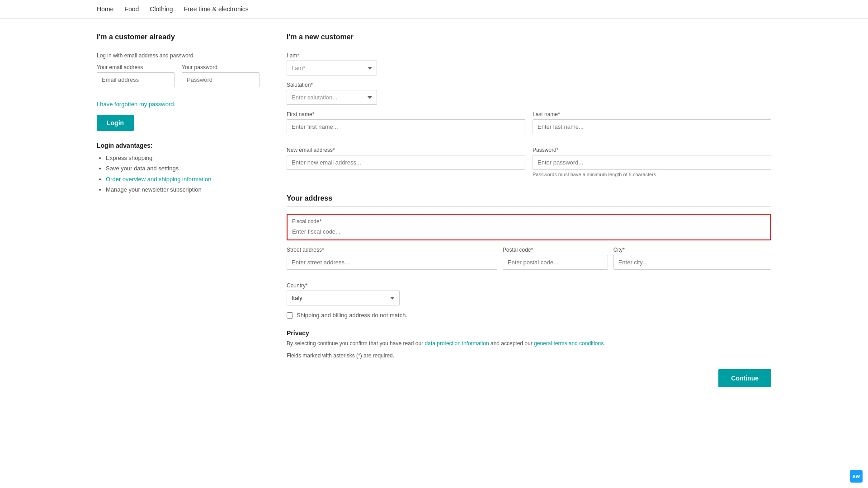  Describe the element at coordinates (652, 162) in the screenshot. I see `new-password-field-group: Password* Passwords must have a minimum …` at that location.